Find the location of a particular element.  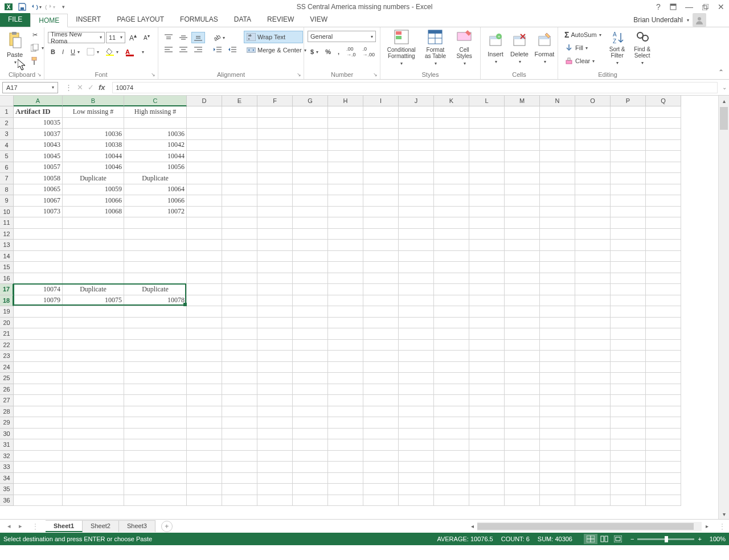

font-launcher-icon: ↘ is located at coordinates (153, 74).